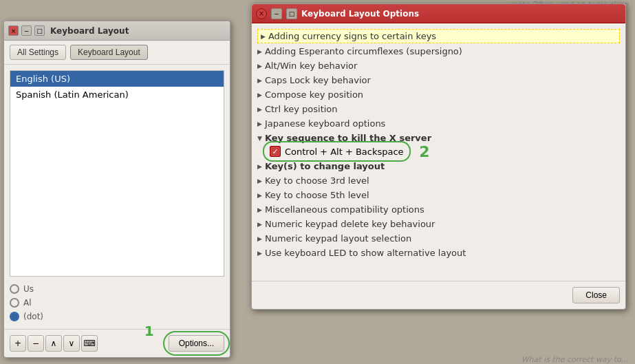  What do you see at coordinates (350, 224) in the screenshot?
I see `option-label-numpad-delete: Numeric keypad delete key behaviour` at bounding box center [350, 224].